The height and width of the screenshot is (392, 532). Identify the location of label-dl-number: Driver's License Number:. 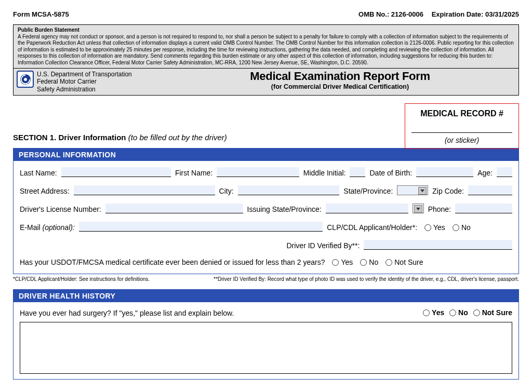
(60, 209).